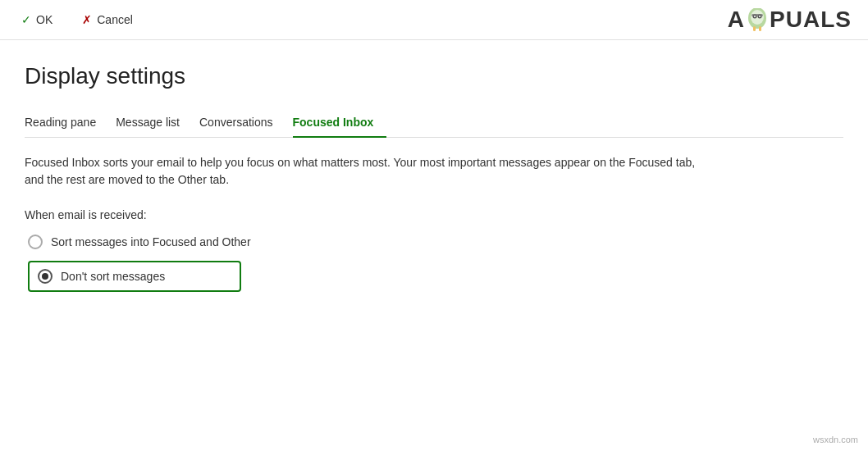 The height and width of the screenshot is (451, 868). Describe the element at coordinates (436, 242) in the screenshot. I see `option-sort-focused: Sort messages into Focused and Other` at that location.